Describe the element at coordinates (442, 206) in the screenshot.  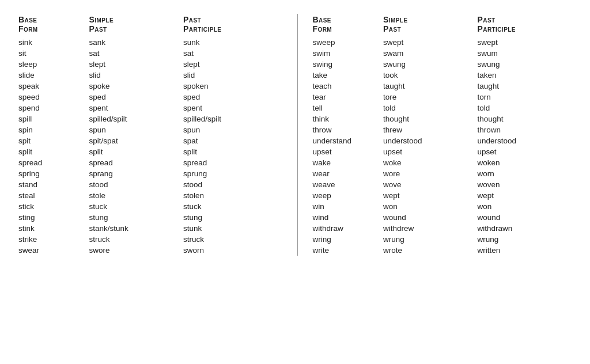
I see `table-row: winwonwon` at that location.